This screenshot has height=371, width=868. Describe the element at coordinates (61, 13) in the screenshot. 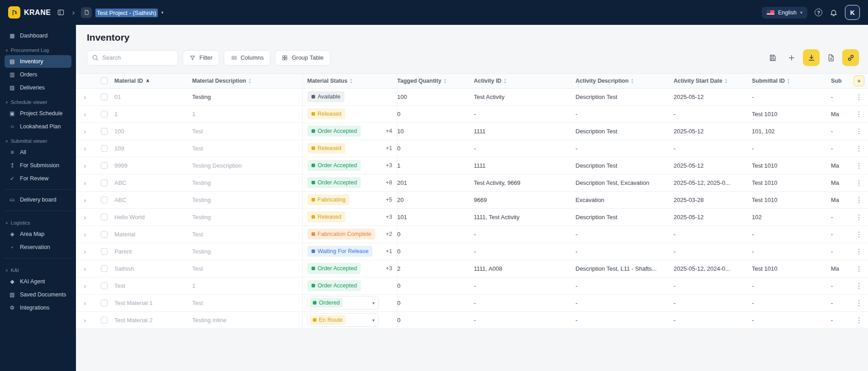

I see `sidebar-toggle-button` at that location.